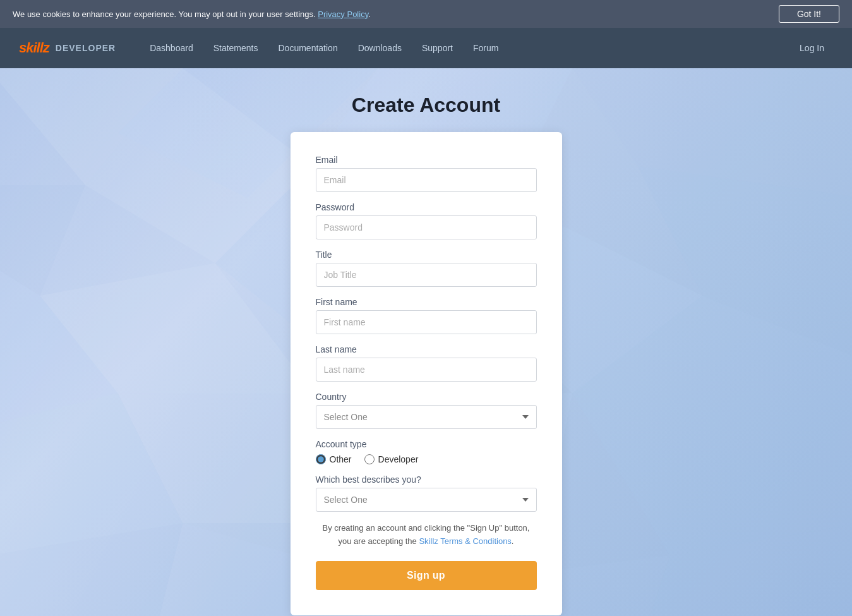 The width and height of the screenshot is (852, 616). What do you see at coordinates (236, 48) in the screenshot?
I see `nav-statements: Statements` at bounding box center [236, 48].